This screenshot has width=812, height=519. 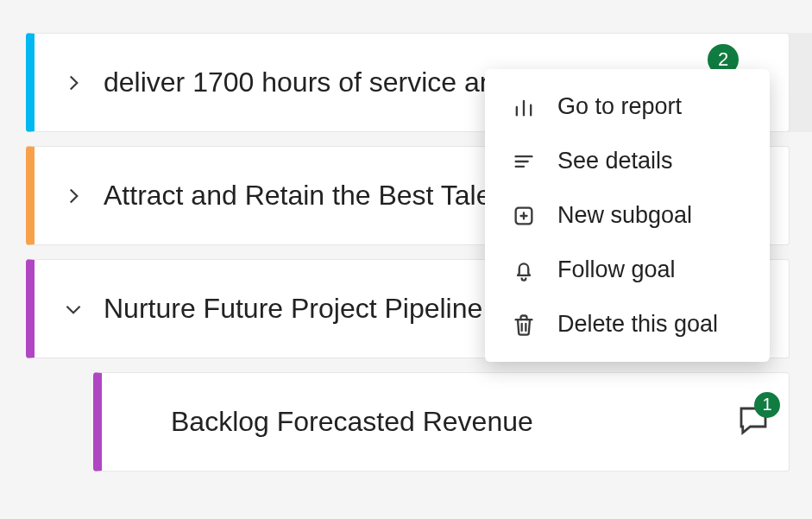 What do you see at coordinates (627, 161) in the screenshot?
I see `menu-see-details: See details` at bounding box center [627, 161].